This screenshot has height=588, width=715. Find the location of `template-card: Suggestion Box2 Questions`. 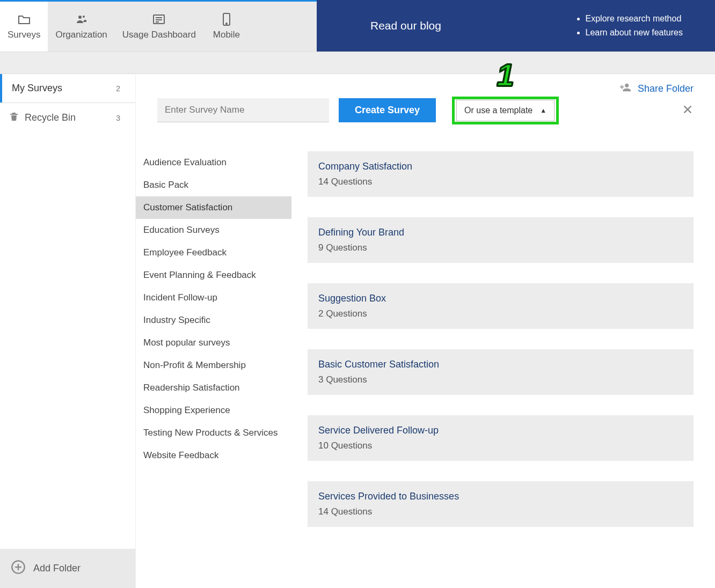

template-card: Suggestion Box2 Questions is located at coordinates (500, 306).